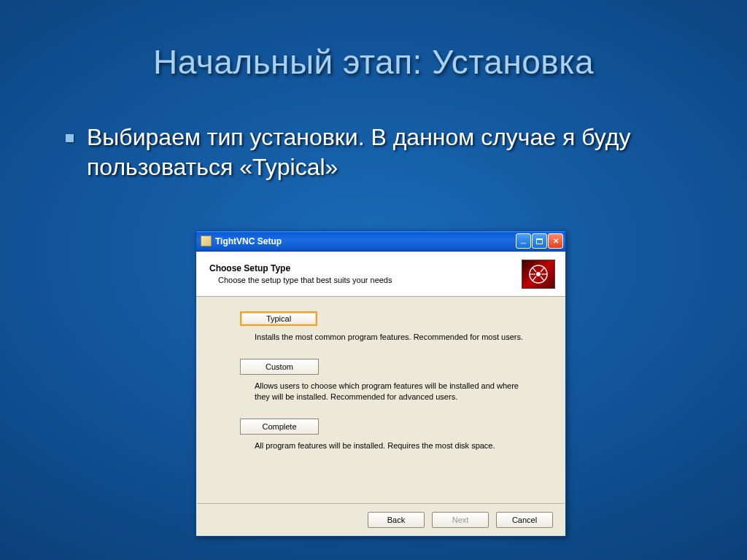 This screenshot has height=560, width=747. I want to click on titlebar: TightVNC Setup ─ ✕, so click(381, 241).